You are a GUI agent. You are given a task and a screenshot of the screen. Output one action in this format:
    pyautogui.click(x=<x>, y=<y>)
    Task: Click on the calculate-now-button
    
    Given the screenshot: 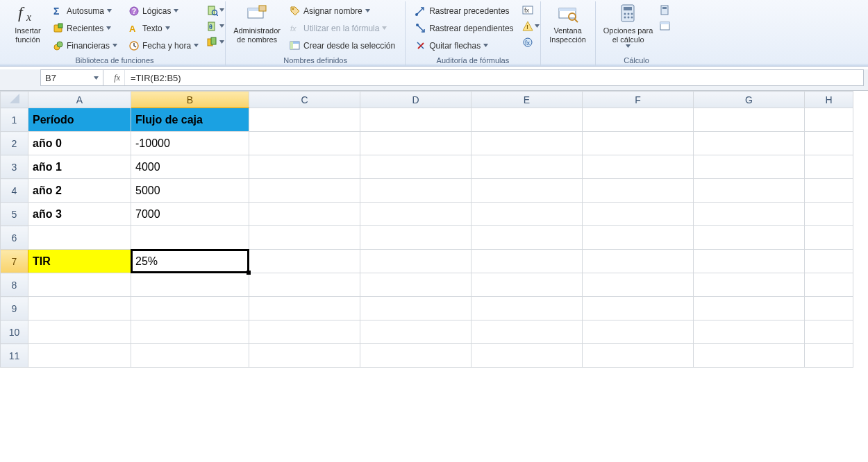 What is the action you would take?
    pyautogui.click(x=665, y=10)
    